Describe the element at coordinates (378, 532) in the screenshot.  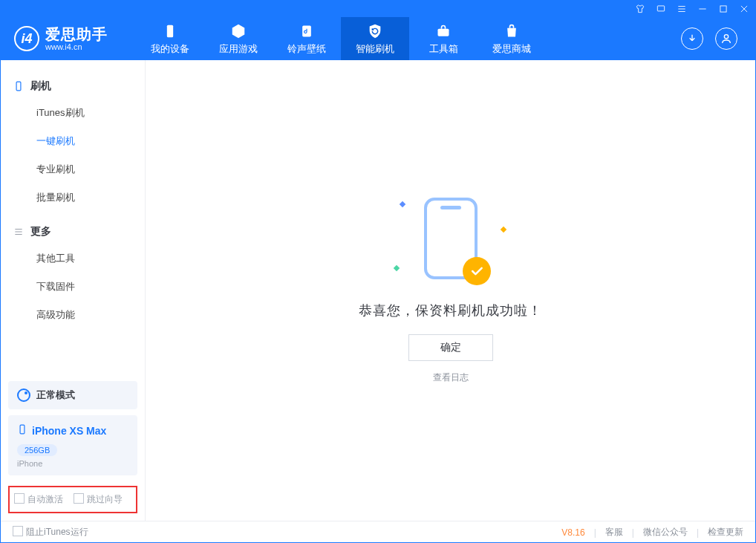
I see `statusbar: 阻止iTunes运行 V8.16 | 客服 | 微信公众号 | 检查更新` at that location.